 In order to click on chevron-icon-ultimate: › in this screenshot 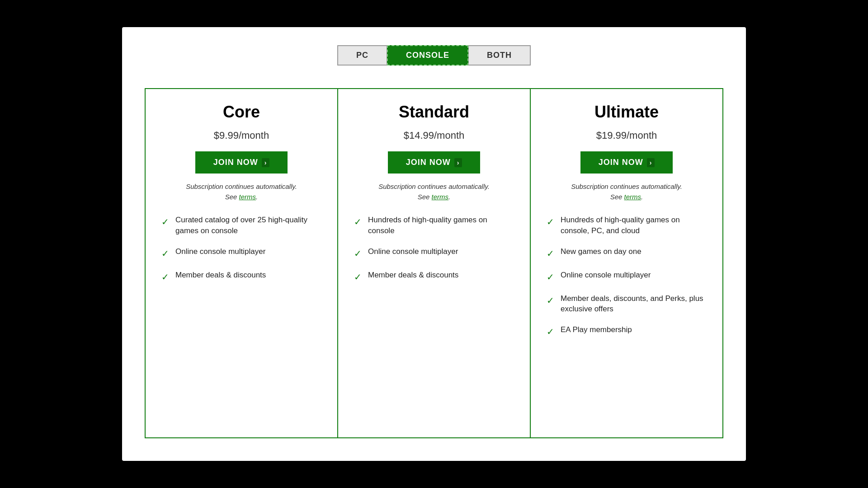, I will do `click(651, 163)`.